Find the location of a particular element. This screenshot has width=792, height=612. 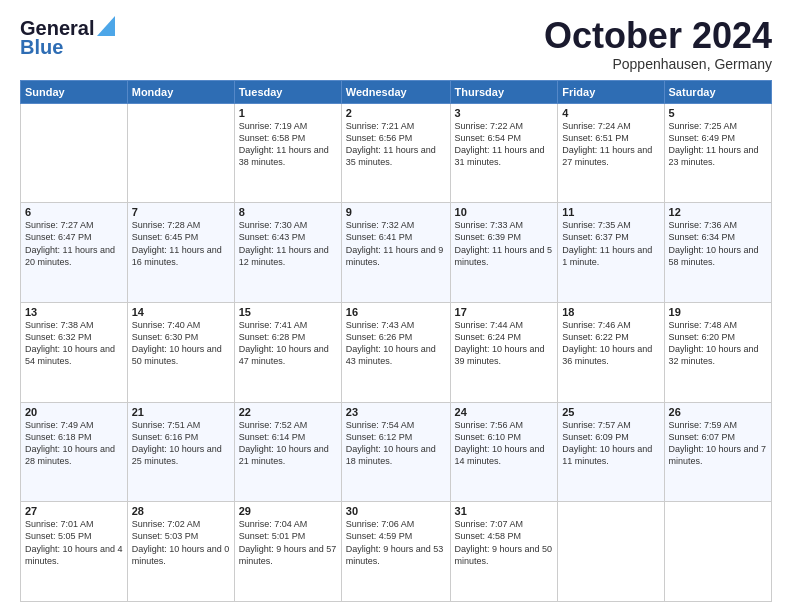

day-detail: Sunrise: 7:19 AM Sunset: 6:58 PM Dayligh… is located at coordinates (284, 144).